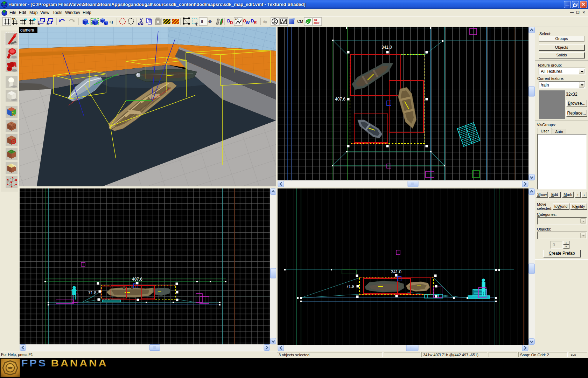  I want to click on svg-text: BANANA, so click(80, 363).